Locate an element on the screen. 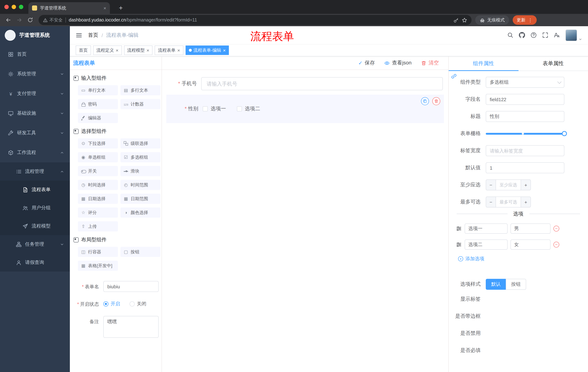 The image size is (588, 372). style-button-button: 按钮 is located at coordinates (516, 284).